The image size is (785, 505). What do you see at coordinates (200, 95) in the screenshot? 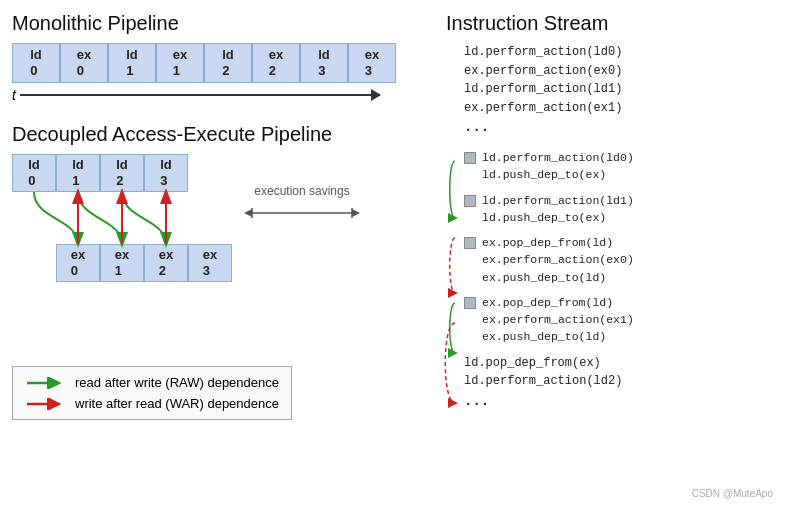
I see `arrow-line` at bounding box center [200, 95].